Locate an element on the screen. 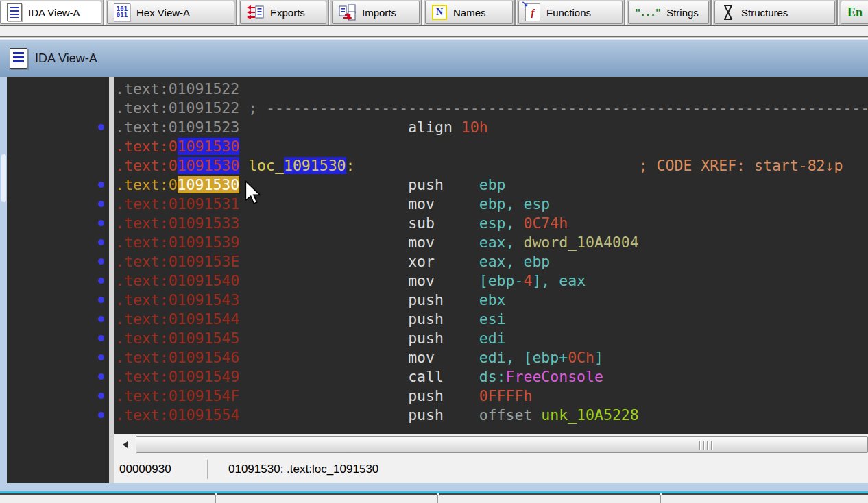  tab-label: Exports is located at coordinates (288, 12).